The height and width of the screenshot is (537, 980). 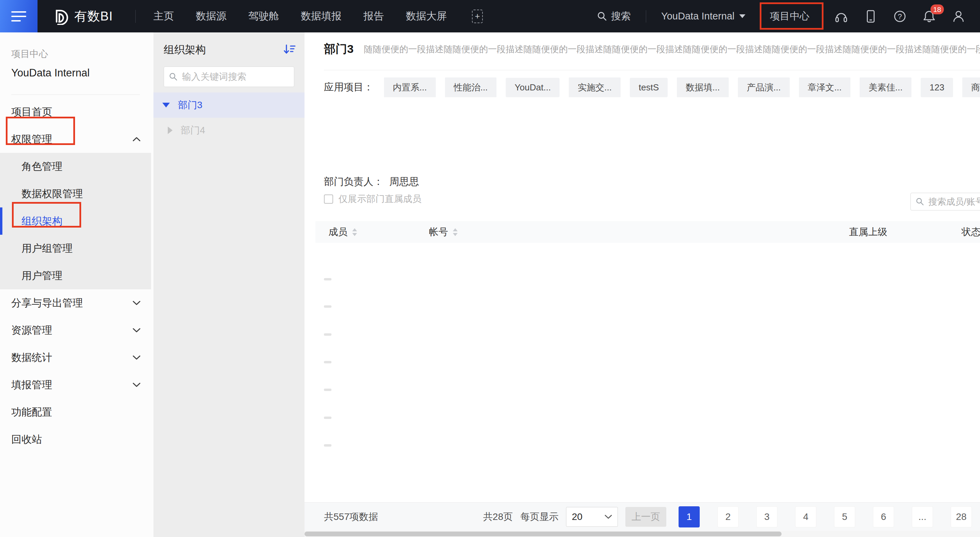 I want to click on sidebar-item-recycle-bin: 回收站, so click(x=77, y=439).